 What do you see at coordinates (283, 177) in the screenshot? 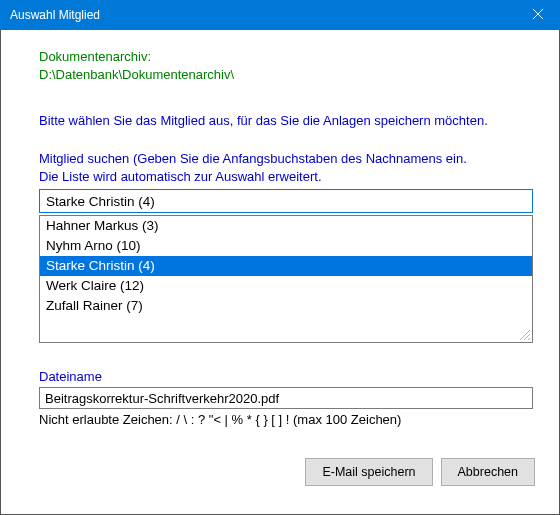
I see `search-instruction-line2: Die Liste wird automatisch zur Auswahl e…` at bounding box center [283, 177].